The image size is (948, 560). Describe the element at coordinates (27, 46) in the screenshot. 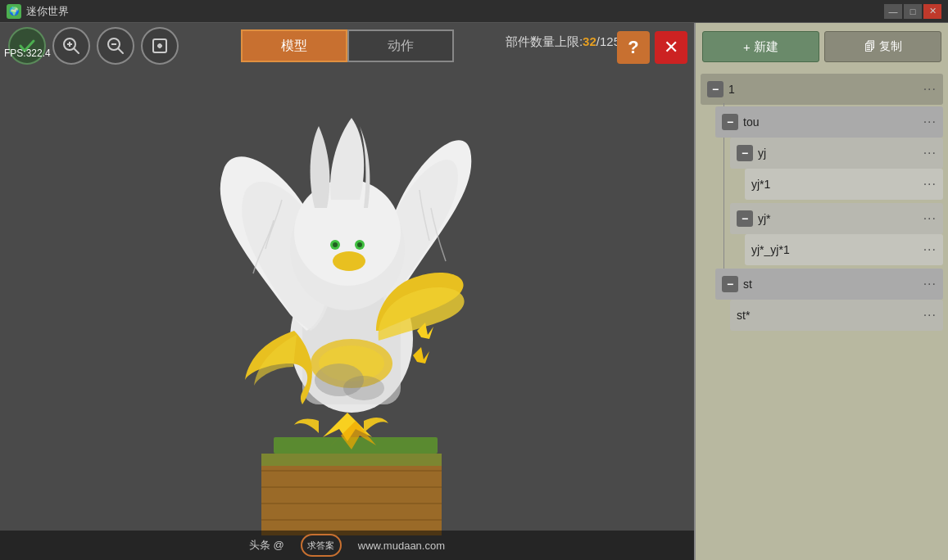

I see `confirm-button` at that location.